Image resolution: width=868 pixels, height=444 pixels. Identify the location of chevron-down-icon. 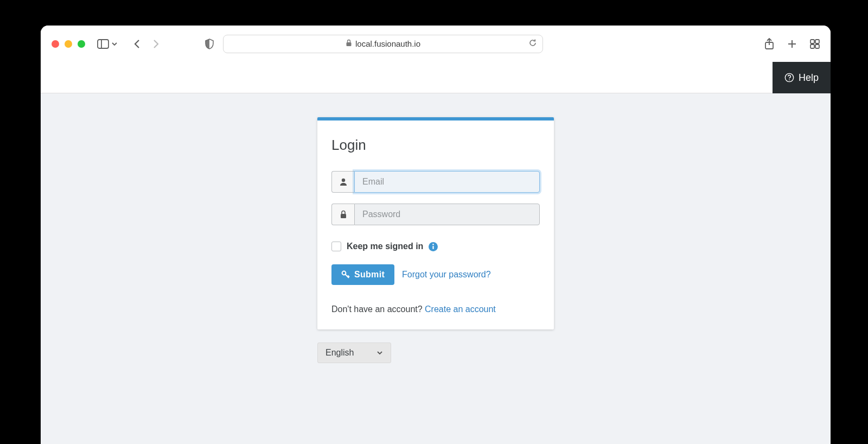
(380, 353).